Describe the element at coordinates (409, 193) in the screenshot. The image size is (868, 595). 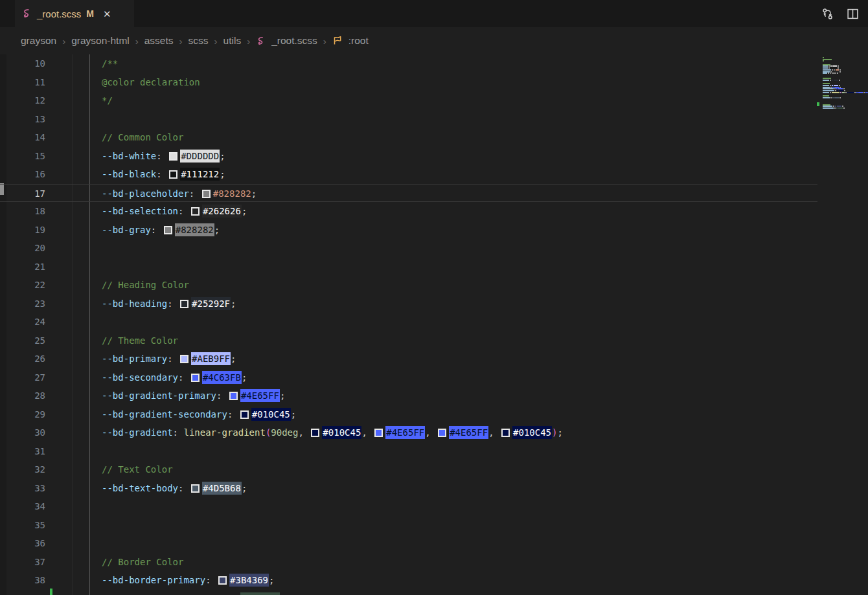
I see `code-line: 17--bd-placeholder: #828282;` at that location.